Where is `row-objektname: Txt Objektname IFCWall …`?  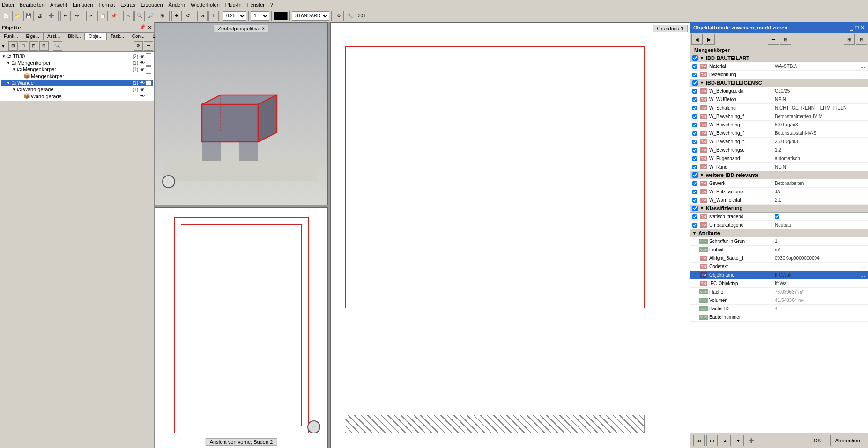
row-objektname: Txt Objektname IFCWall … is located at coordinates (779, 275).